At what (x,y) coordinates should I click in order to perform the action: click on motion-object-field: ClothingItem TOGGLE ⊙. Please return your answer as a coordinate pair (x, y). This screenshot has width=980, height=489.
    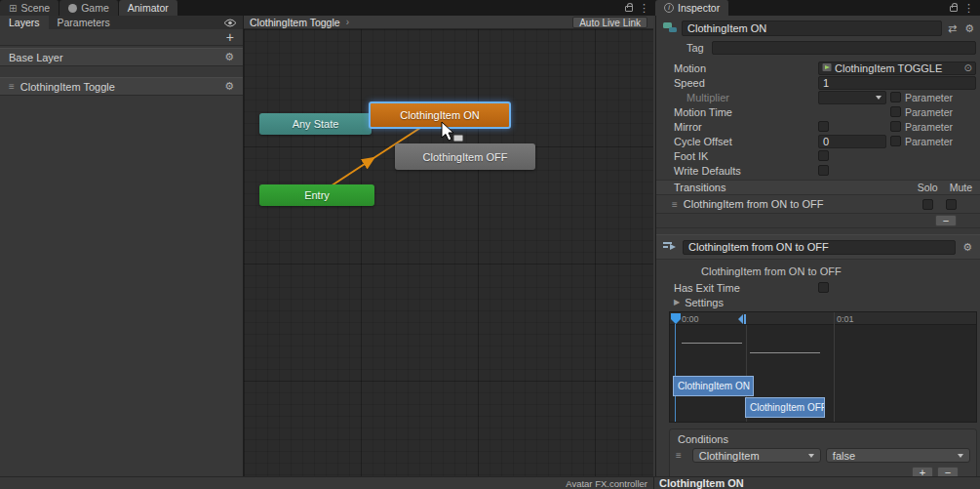
    Looking at the image, I should click on (897, 68).